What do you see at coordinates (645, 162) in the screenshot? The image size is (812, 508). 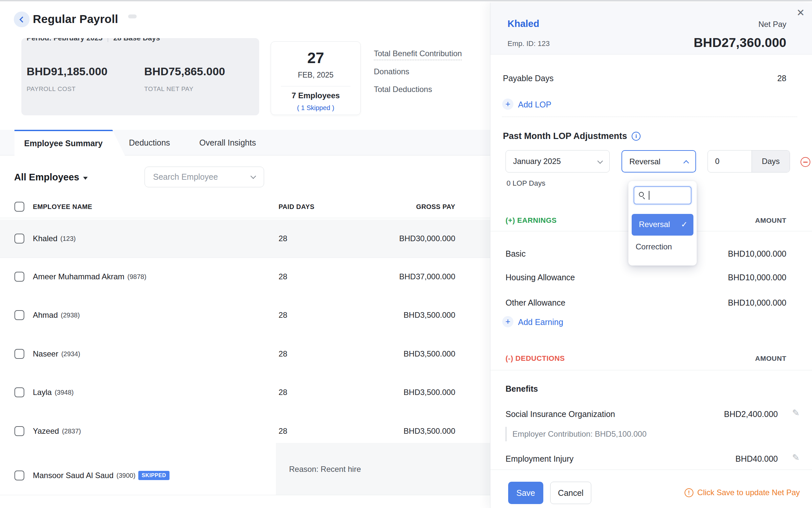 I see `lop-type-value: Reversal` at bounding box center [645, 162].